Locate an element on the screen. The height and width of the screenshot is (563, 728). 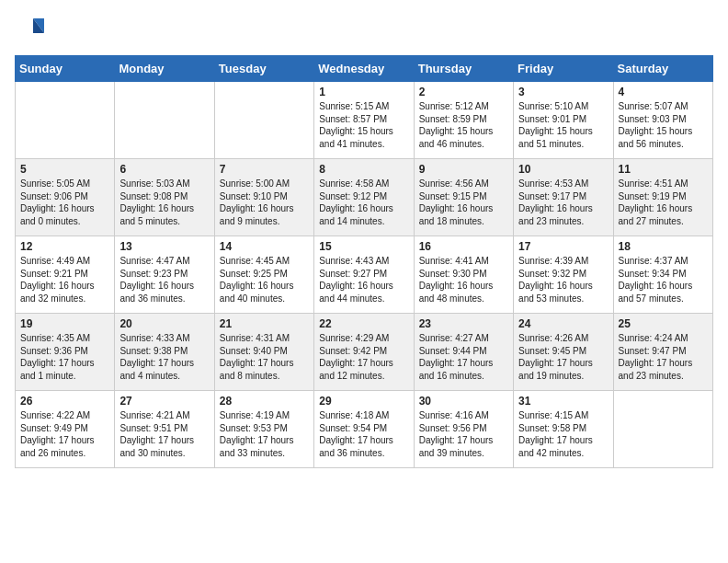
day-info: Sunrise: 4:15 AMSunset: 9:58 PMDaylight:… is located at coordinates (563, 434).